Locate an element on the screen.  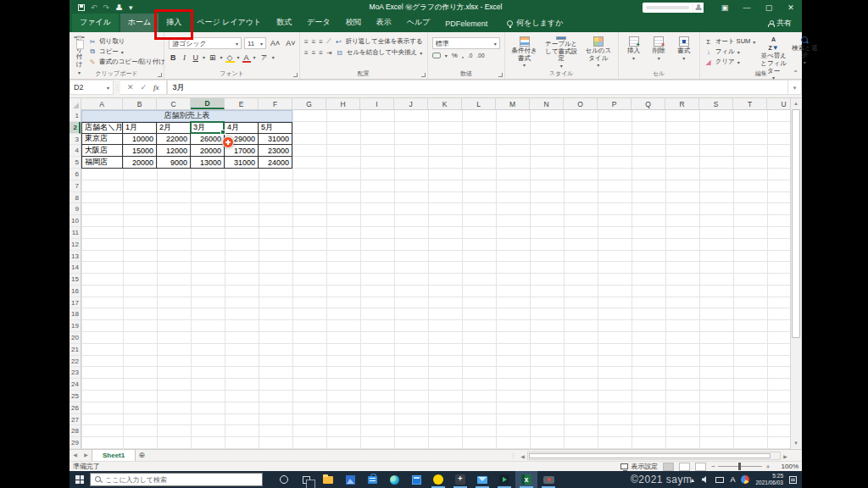
align-center-icon: ≡ is located at coordinates (314, 53).